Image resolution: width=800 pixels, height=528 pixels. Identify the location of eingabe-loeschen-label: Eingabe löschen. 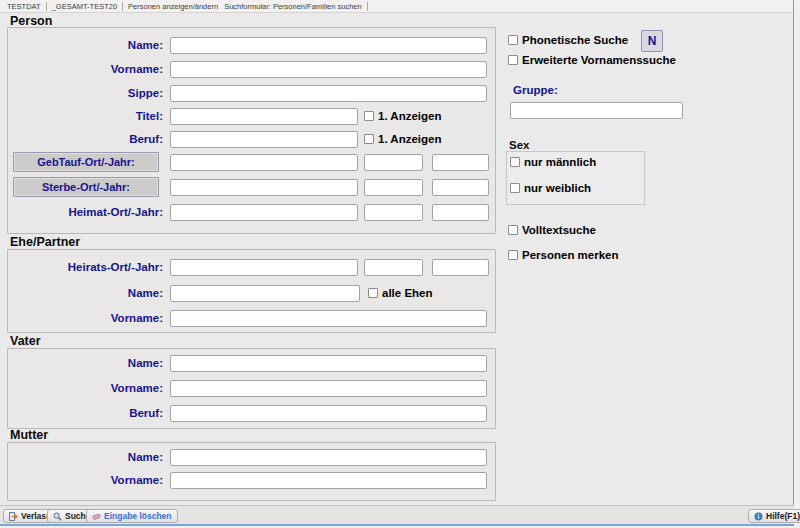
(138, 516).